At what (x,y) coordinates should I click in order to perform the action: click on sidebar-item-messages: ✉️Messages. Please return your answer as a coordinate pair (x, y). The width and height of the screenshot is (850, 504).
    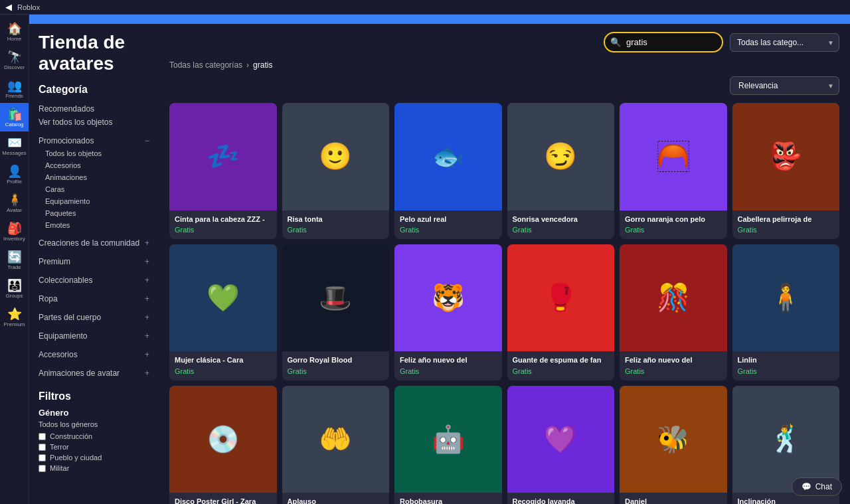
    Looking at the image, I should click on (15, 146).